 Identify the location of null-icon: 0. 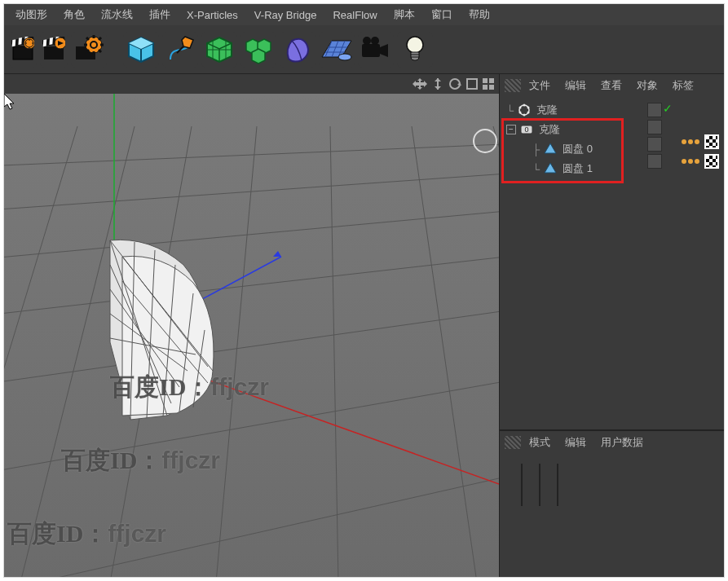
(527, 130).